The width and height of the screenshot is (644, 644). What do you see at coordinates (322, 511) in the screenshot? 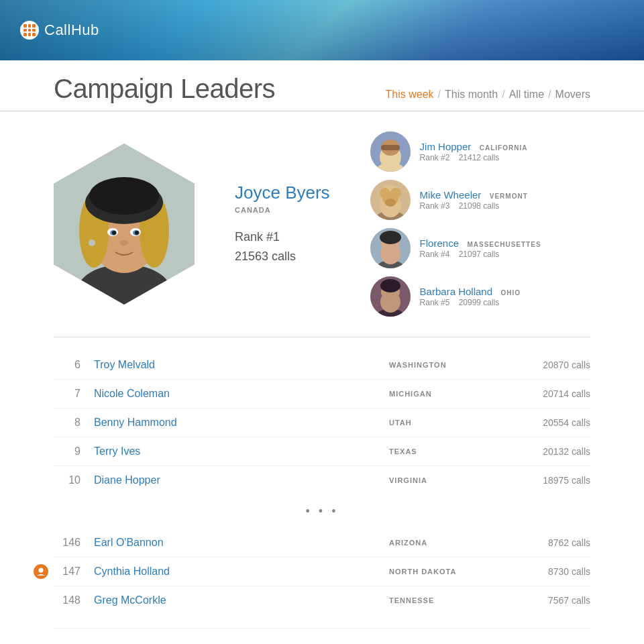
I see `ellipsis: • • •` at bounding box center [322, 511].